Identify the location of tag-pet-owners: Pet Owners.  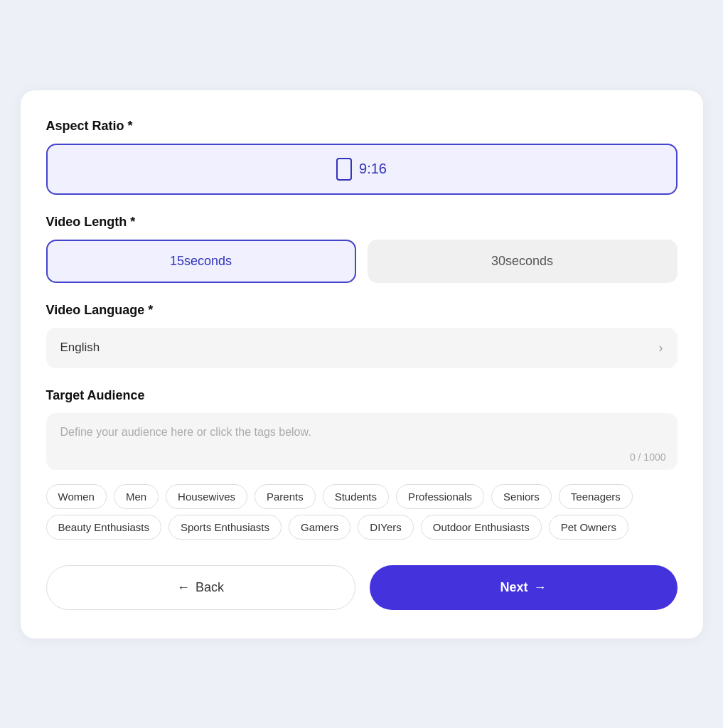
(589, 528).